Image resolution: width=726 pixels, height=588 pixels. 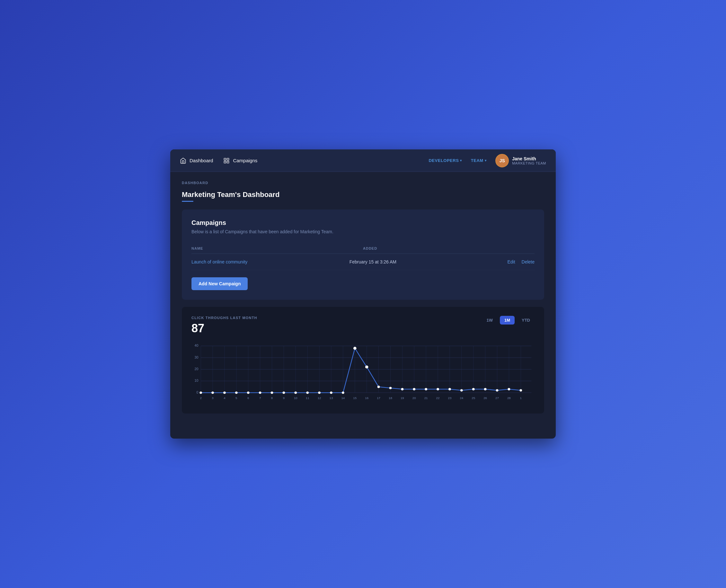 What do you see at coordinates (402, 398) in the screenshot?
I see `svg-text: 19` at bounding box center [402, 398].